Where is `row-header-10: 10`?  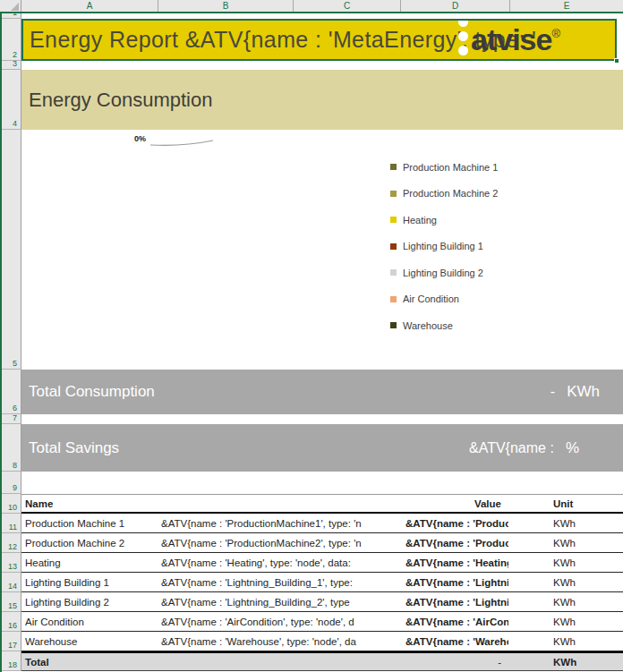
row-header-10: 10 is located at coordinates (12, 504).